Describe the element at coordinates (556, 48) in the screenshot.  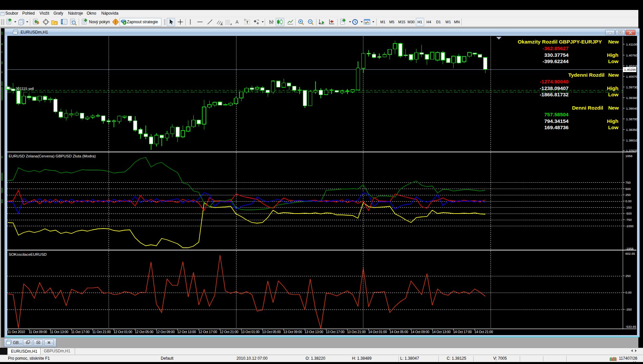
I see `svg-text: -362.85627` at that location.